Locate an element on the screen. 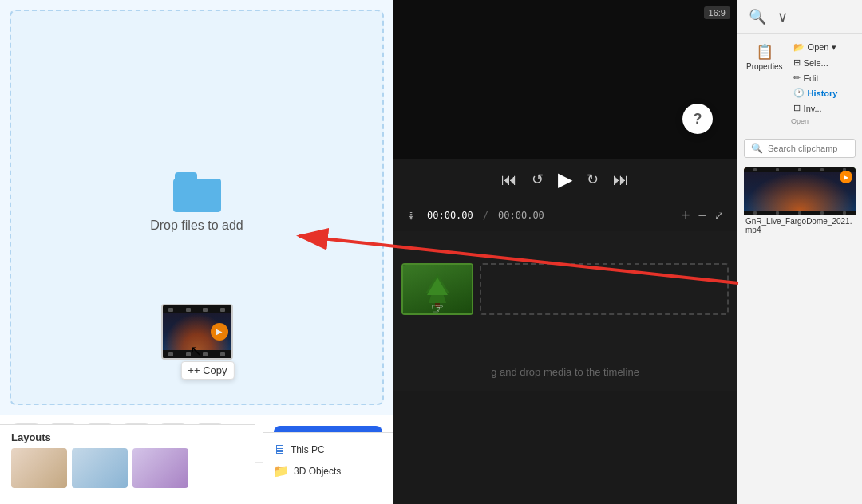 The height and width of the screenshot is (504, 862). properties-button: 📋 Properties is located at coordinates (765, 57).